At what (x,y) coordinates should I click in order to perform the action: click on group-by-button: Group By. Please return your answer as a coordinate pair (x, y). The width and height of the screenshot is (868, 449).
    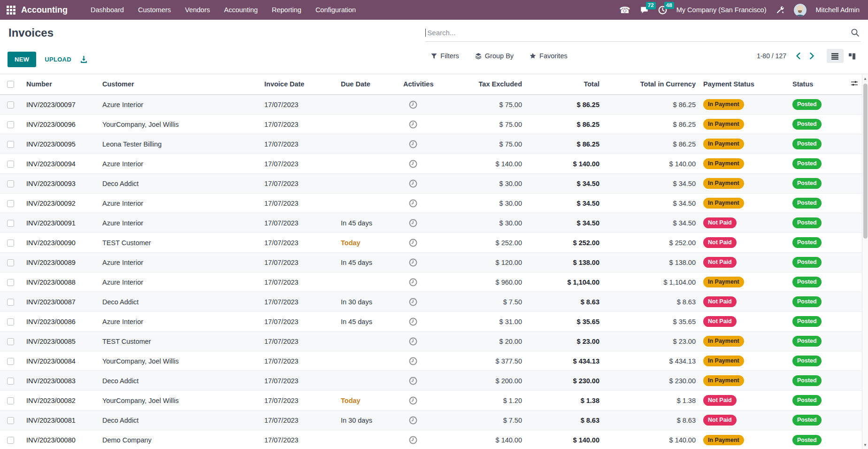
    Looking at the image, I should click on (494, 56).